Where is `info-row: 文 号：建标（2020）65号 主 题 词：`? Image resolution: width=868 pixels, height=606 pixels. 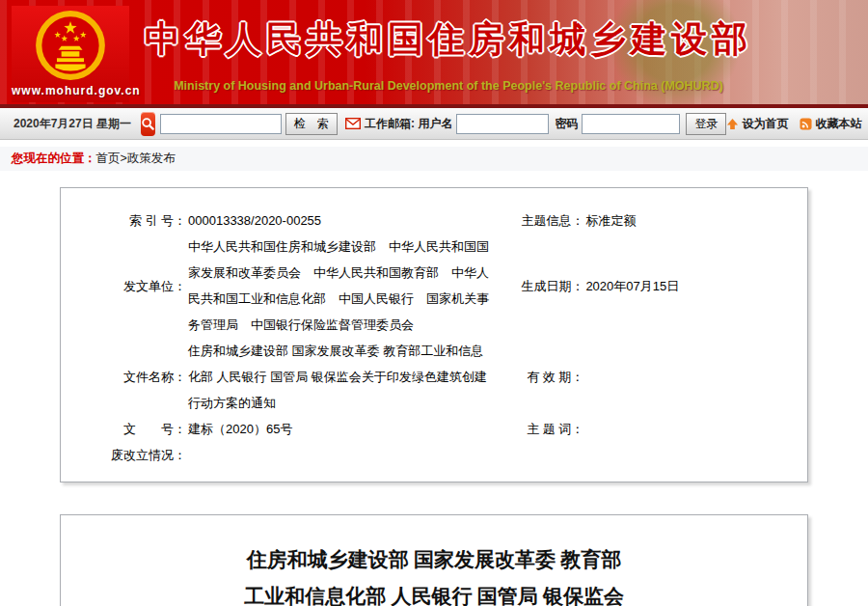
info-row: 文 号：建标（2020）65号 主 题 词： is located at coordinates (442, 428).